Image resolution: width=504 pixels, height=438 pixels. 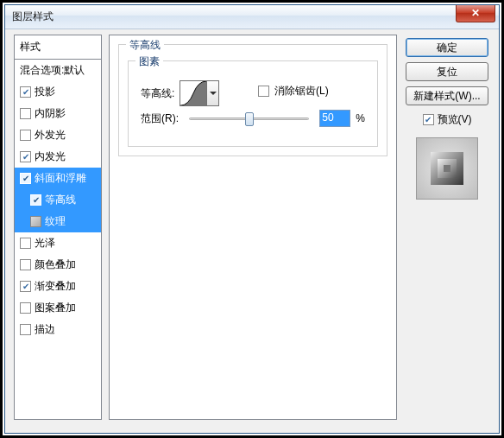 I want to click on title-bar: 图层样式 ✕, so click(x=252, y=17).